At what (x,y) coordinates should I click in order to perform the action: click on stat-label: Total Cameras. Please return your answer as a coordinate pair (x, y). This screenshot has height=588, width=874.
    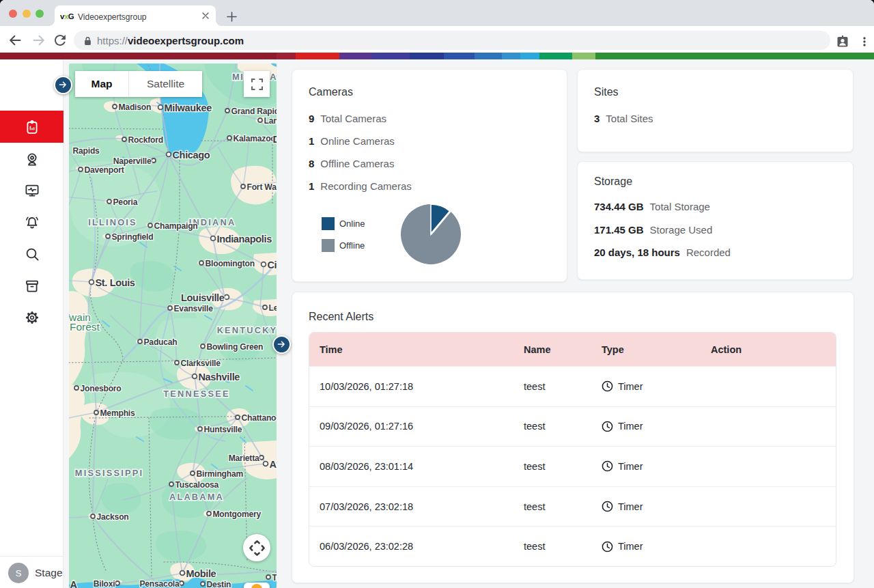
    Looking at the image, I should click on (354, 119).